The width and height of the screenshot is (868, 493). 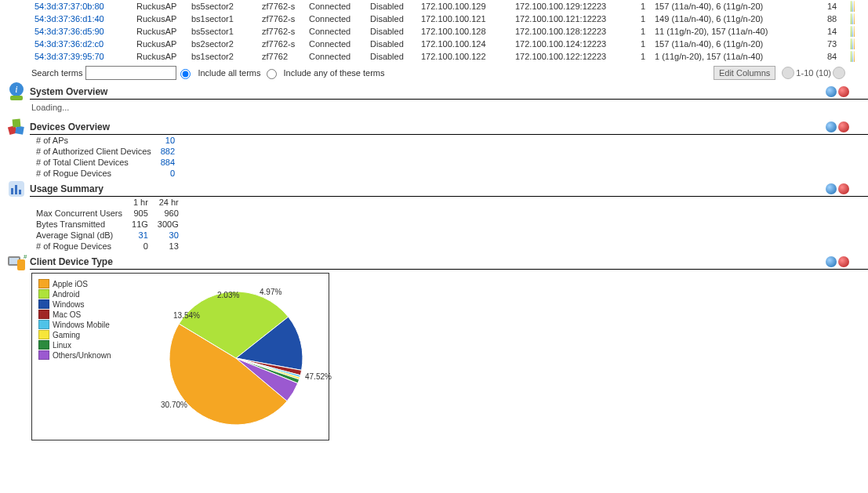 I want to click on devices-overview-table: # of APs10# of Authorized Client Devices…, so click(x=105, y=157).